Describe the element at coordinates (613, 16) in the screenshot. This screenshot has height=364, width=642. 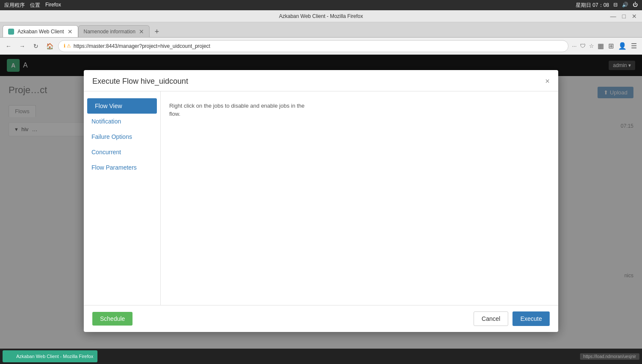
I see `minimize-button: —` at that location.